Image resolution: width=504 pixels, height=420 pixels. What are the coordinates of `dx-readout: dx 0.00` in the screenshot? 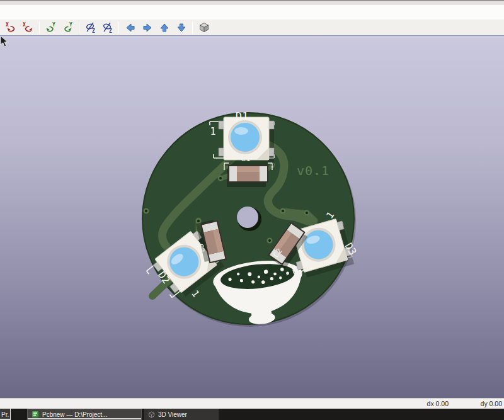 It's located at (438, 404).